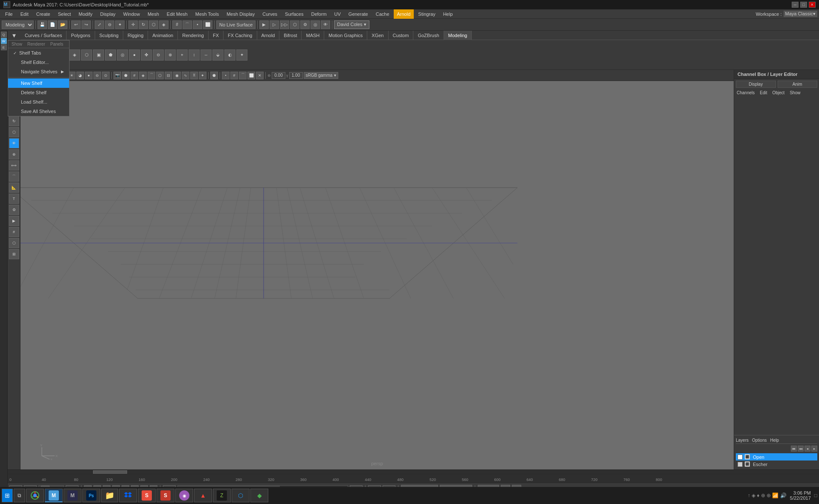 This screenshot has height=504, width=819. I want to click on channels-menu: Channels, so click(746, 93).